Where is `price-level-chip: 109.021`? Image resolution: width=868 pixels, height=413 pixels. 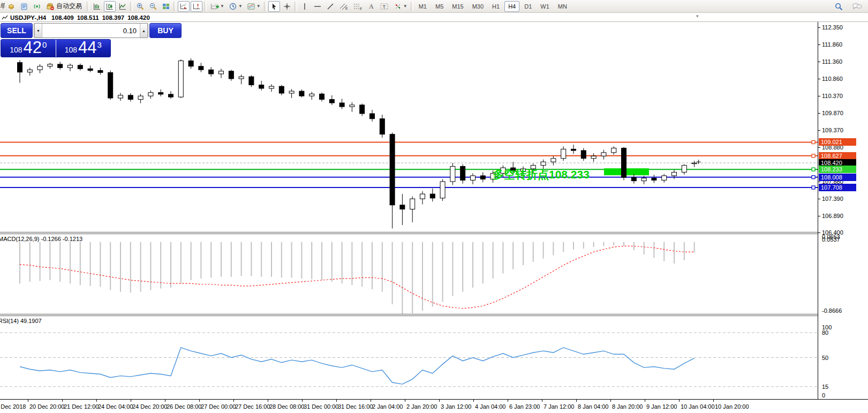 price-level-chip: 109.021 is located at coordinates (837, 142).